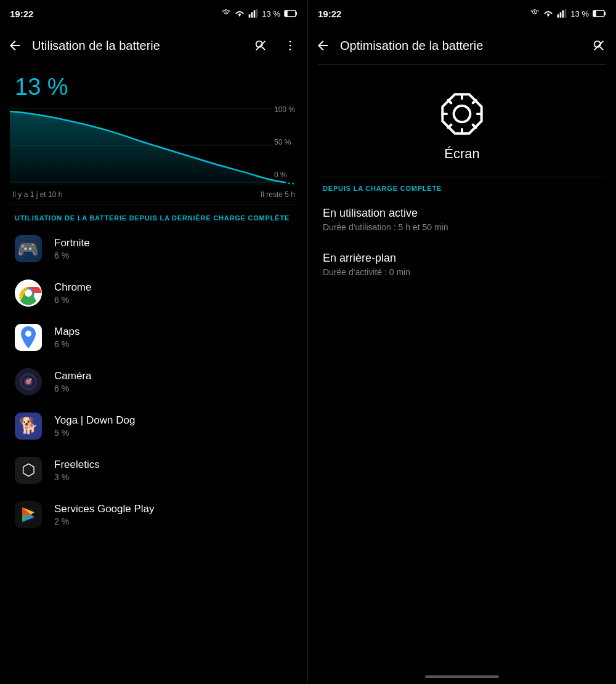 The width and height of the screenshot is (616, 684). I want to click on page-title-left: Utilisation de la batterie, so click(138, 46).